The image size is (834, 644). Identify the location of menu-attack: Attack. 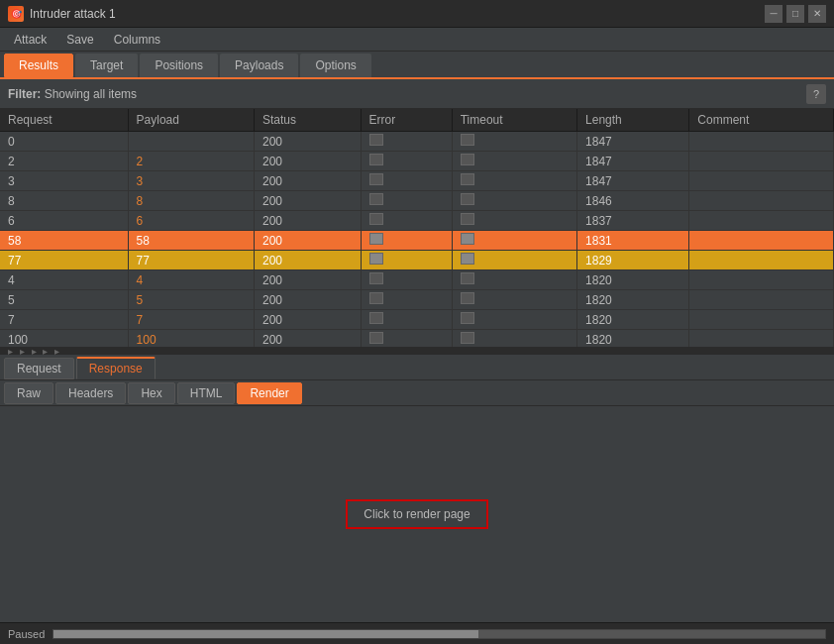
(30, 40).